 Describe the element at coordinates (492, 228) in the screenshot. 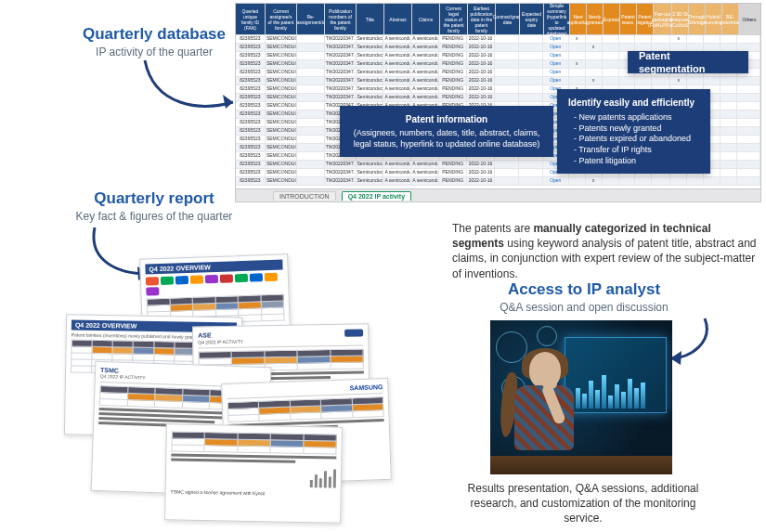

I see `caption-categorization-a: The patents are` at that location.